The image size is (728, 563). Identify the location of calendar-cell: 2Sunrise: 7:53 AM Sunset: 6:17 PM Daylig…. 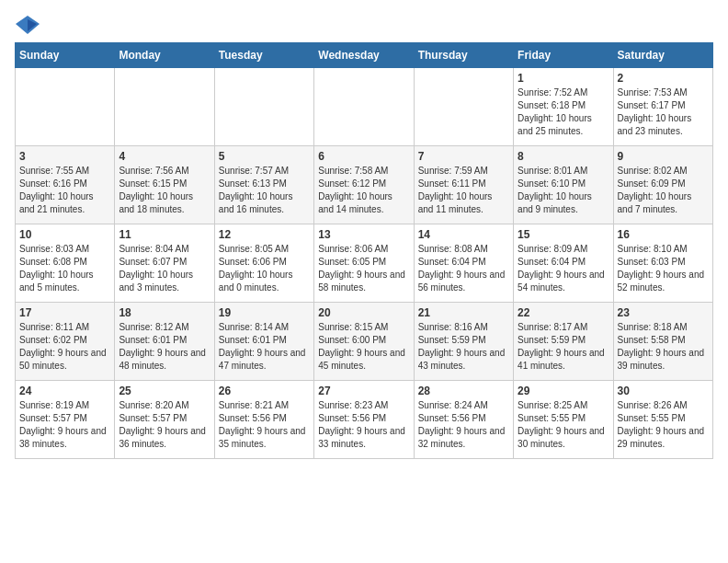
(663, 107).